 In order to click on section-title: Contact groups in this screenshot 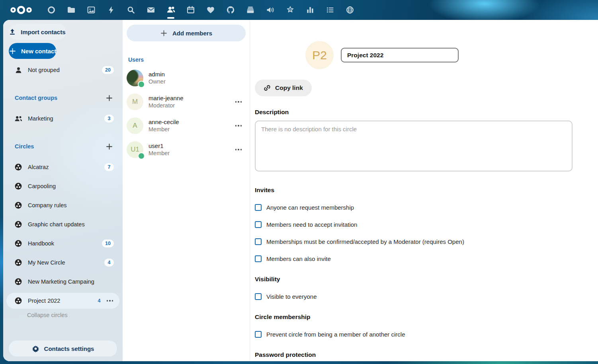, I will do `click(60, 98)`.